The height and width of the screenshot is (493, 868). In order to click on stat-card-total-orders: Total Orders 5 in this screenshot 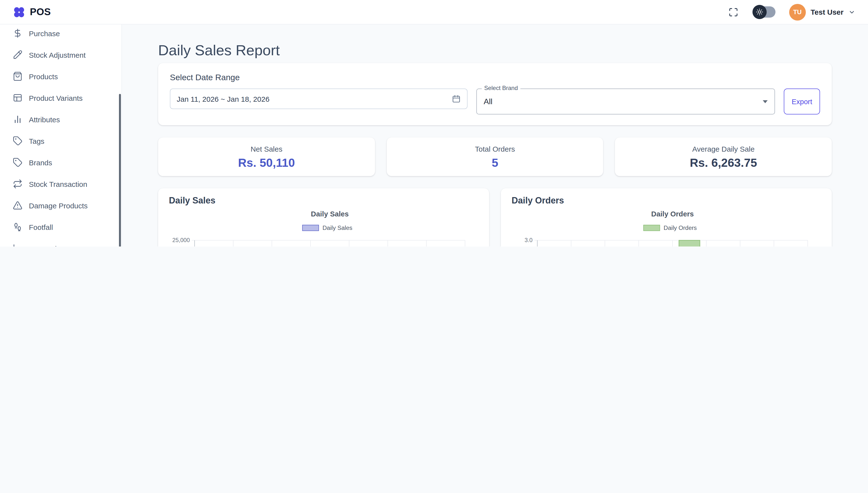, I will do `click(495, 157)`.